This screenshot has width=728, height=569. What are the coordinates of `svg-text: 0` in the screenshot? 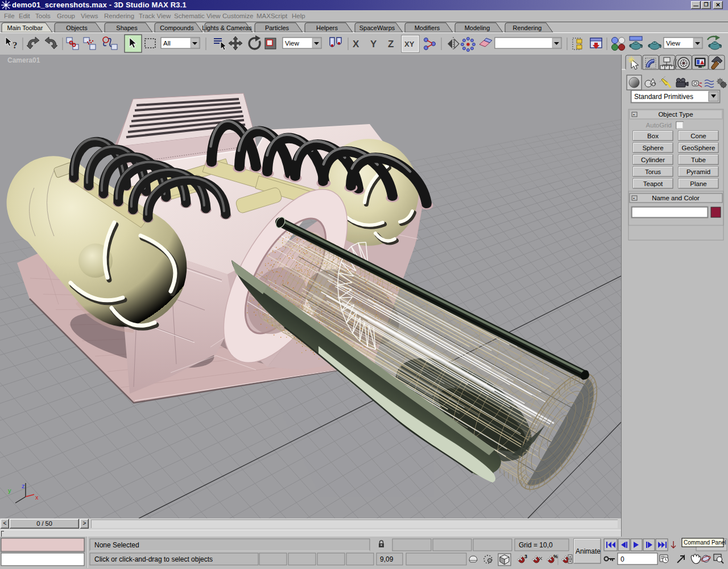 It's located at (622, 559).